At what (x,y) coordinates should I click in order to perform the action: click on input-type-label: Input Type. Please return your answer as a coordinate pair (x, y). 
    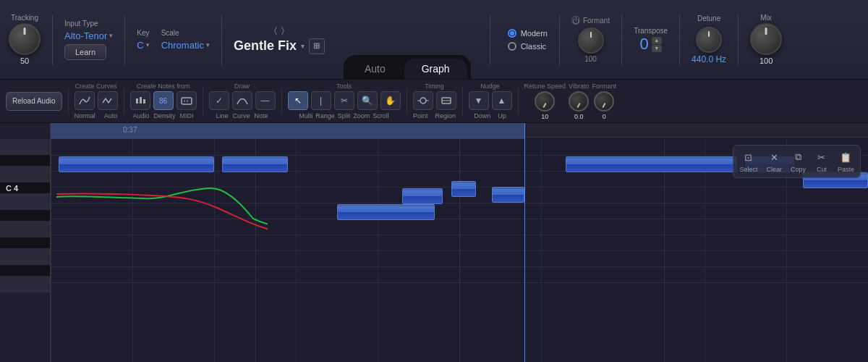
    Looking at the image, I should click on (81, 23).